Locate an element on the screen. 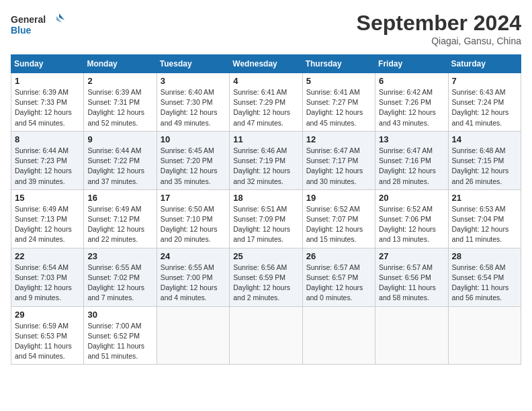  calendar-cell: 16Sunrise: 6:49 AMSunset: 7:12 PMDayligh… is located at coordinates (120, 219).